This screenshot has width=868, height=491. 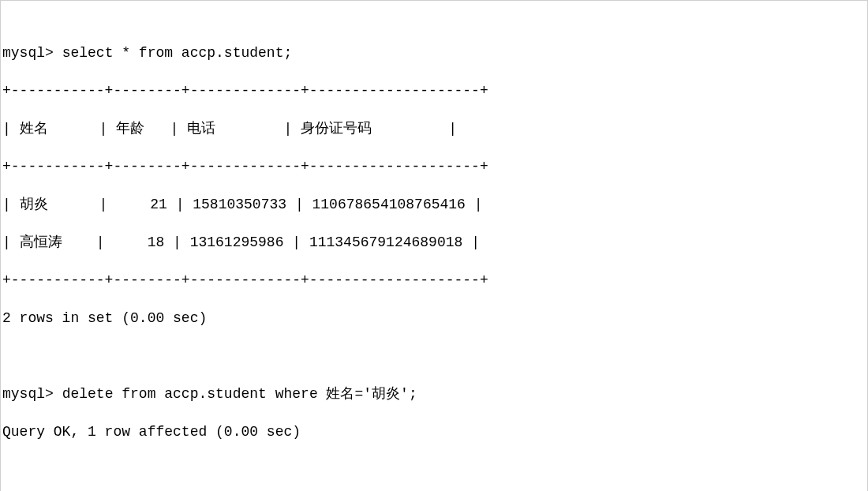 I want to click on cell-age: 18, so click(x=156, y=242).